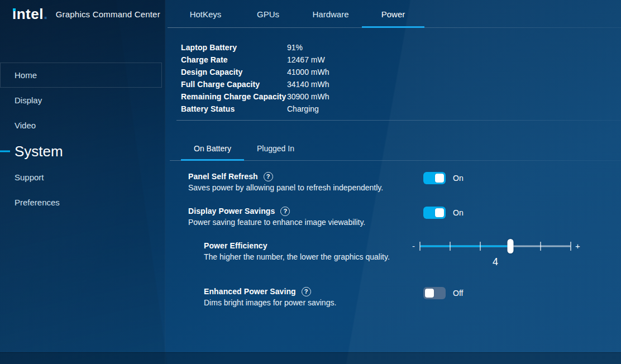 Image resolution: width=621 pixels, height=364 pixels. Describe the element at coordinates (206, 15) in the screenshot. I see `tab-label: HotKeys` at that location.